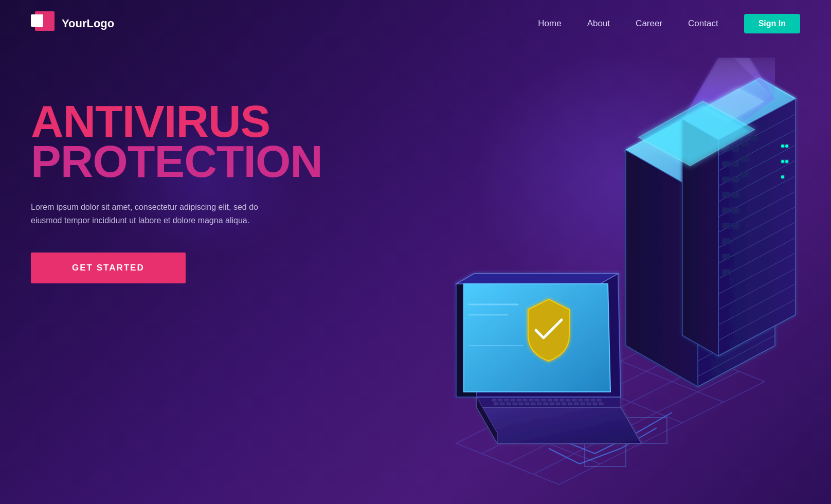 Image resolution: width=831 pixels, height=504 pixels. What do you see at coordinates (37, 21) in the screenshot?
I see `logo-square-front` at bounding box center [37, 21].